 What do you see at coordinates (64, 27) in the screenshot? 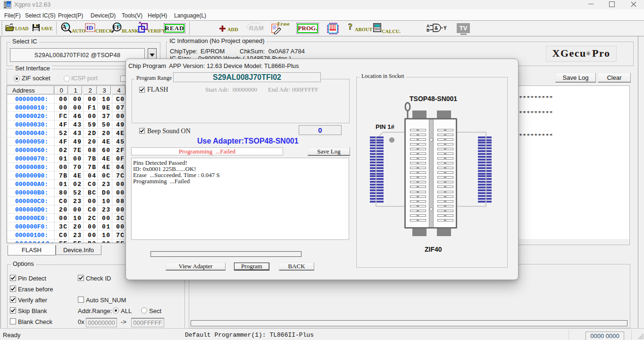
I see `svg-text: A` at bounding box center [64, 27].